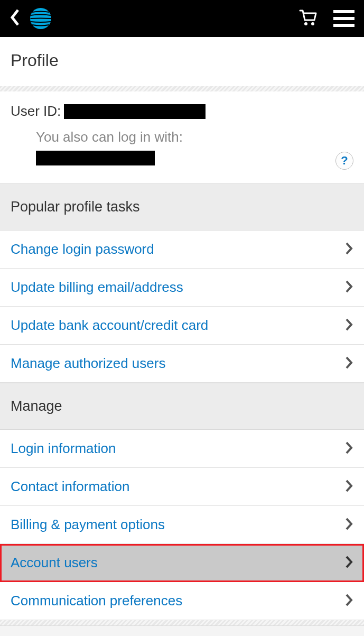 The height and width of the screenshot is (636, 364). Describe the element at coordinates (182, 631) in the screenshot. I see `return-section: Return to myAT&T overview` at that location.